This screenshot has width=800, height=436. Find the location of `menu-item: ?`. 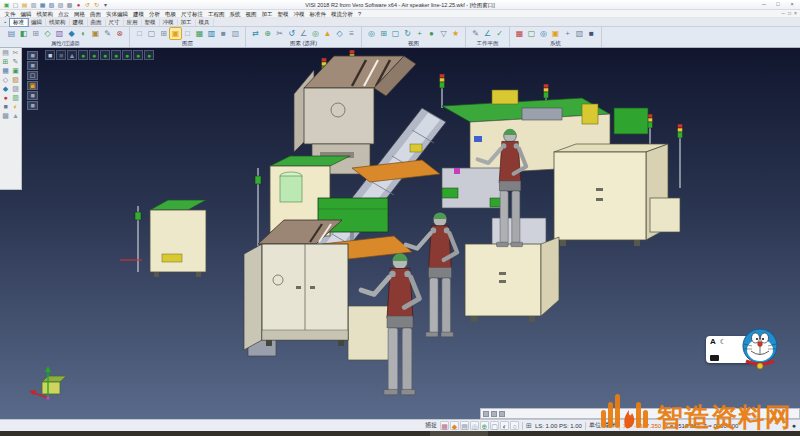

menu-item: ? is located at coordinates (360, 14).